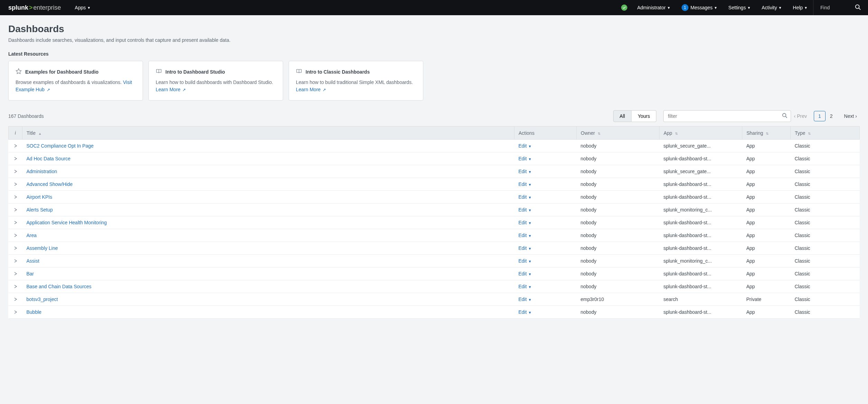 The image size is (868, 404). I want to click on status-ok-icon, so click(624, 8).